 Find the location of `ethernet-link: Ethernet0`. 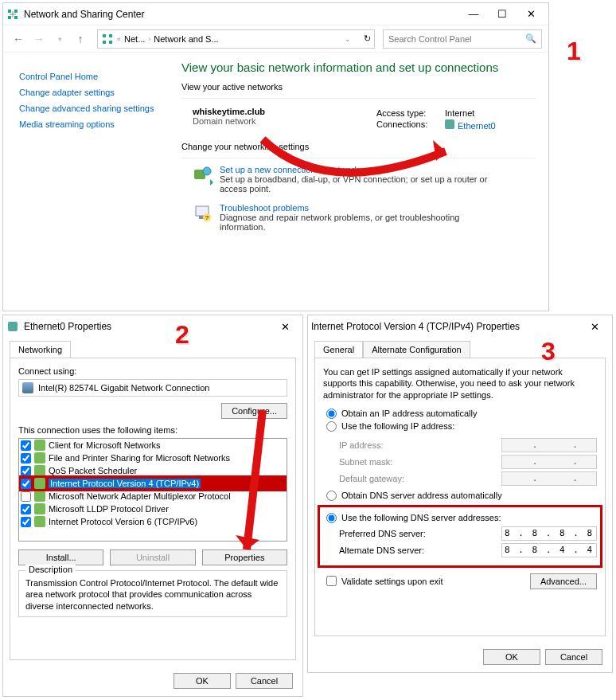

ethernet-link: Ethernet0 is located at coordinates (470, 125).